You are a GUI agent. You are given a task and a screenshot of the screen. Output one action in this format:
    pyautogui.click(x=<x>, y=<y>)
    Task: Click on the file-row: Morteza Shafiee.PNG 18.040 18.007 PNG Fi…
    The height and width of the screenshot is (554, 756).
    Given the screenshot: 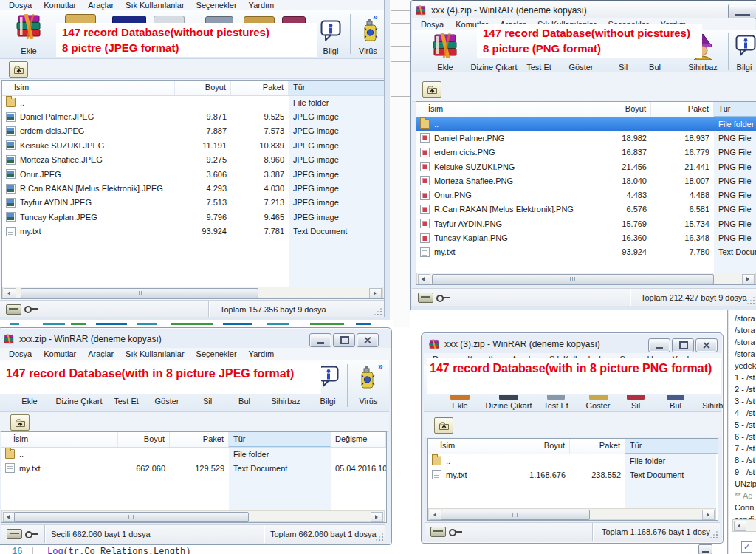 What is the action you would take?
    pyautogui.click(x=586, y=180)
    